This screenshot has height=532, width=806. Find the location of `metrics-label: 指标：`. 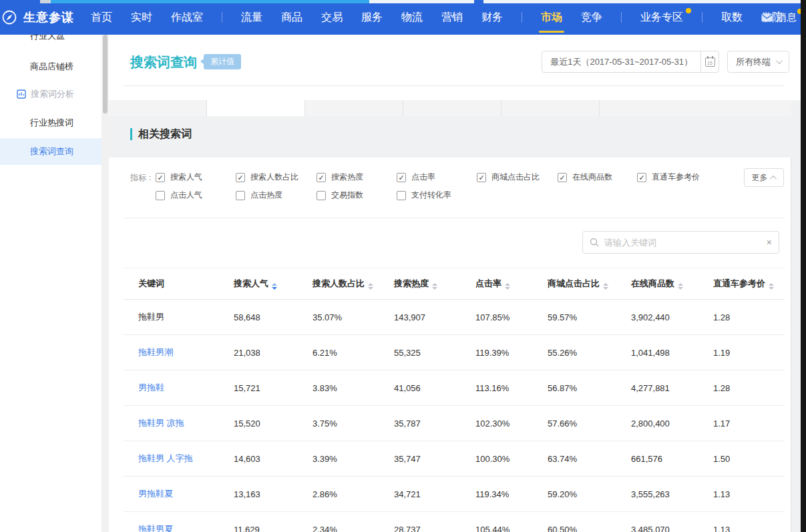

metrics-label: 指标： is located at coordinates (142, 178).